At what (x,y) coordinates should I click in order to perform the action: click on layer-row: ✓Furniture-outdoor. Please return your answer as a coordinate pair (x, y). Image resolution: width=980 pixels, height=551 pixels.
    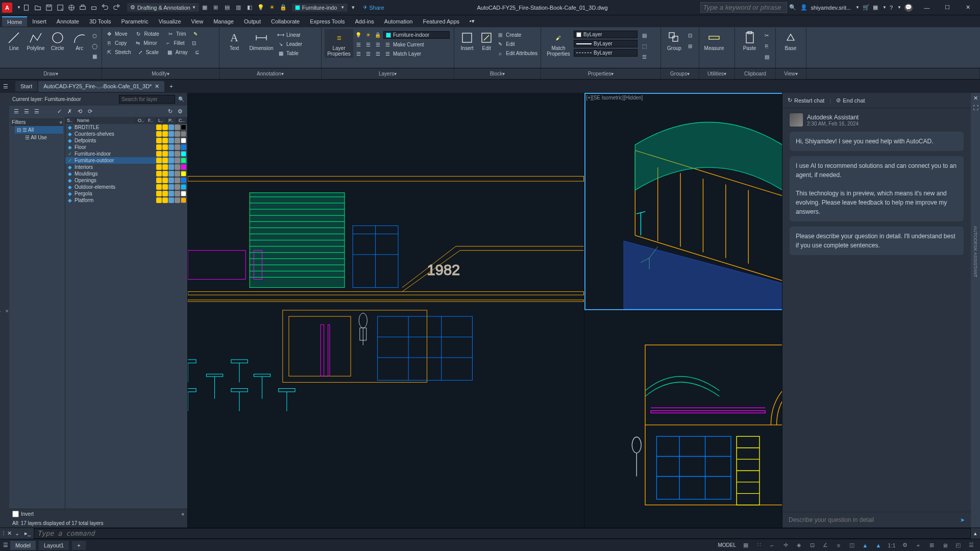
    Looking at the image, I should click on (127, 160).